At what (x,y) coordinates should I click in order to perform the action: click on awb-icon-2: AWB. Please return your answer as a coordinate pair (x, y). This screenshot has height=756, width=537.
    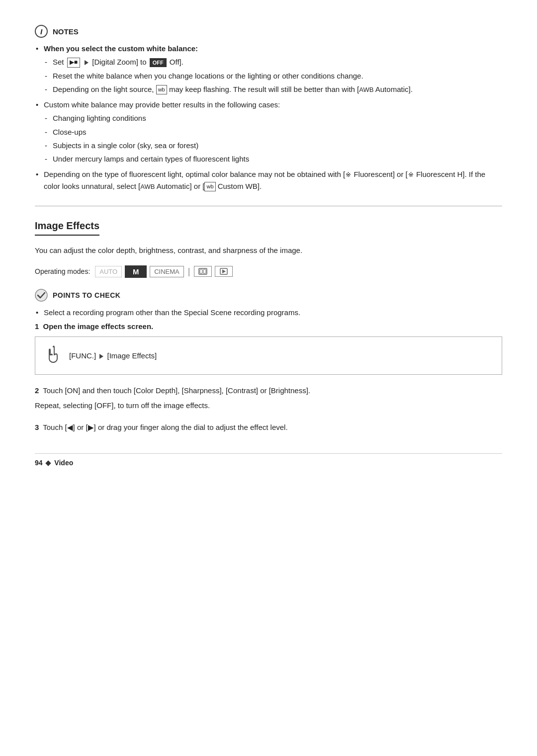
    Looking at the image, I should click on (147, 186).